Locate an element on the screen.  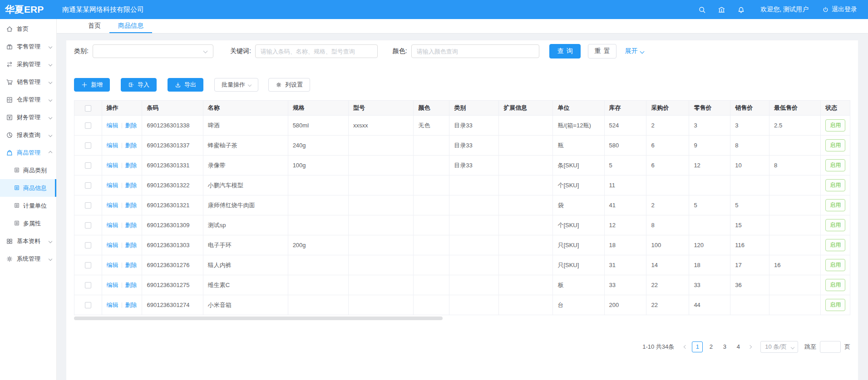
sidebar-item-product-info: 商品信息 is located at coordinates (28, 188).